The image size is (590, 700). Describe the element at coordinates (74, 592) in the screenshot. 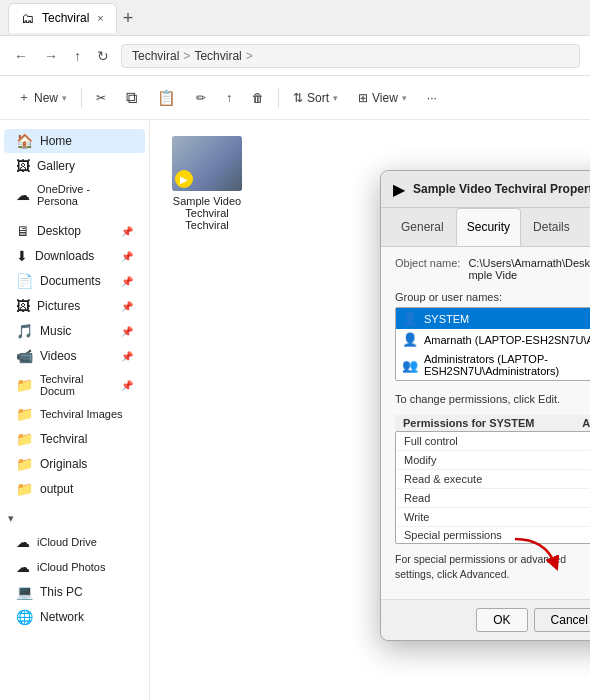

I see `sidebar-item-this-pc: 💻 This PC` at that location.